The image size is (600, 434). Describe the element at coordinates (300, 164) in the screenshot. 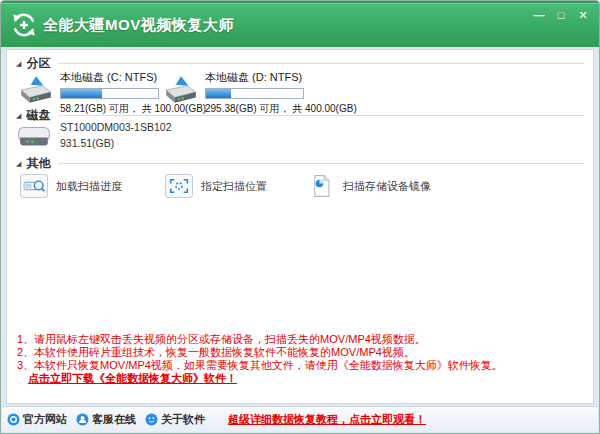

I see `section-header-others: ◢ 其他` at that location.